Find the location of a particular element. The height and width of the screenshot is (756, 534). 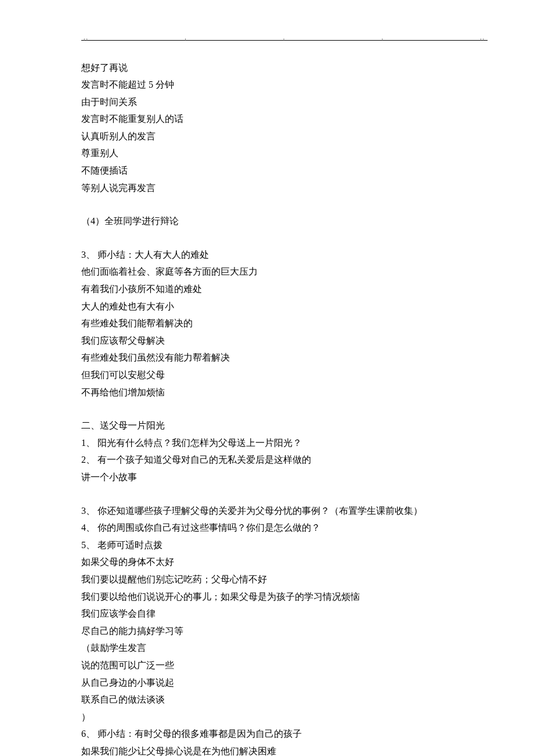

body-line: 不随便插话 is located at coordinates (284, 171).